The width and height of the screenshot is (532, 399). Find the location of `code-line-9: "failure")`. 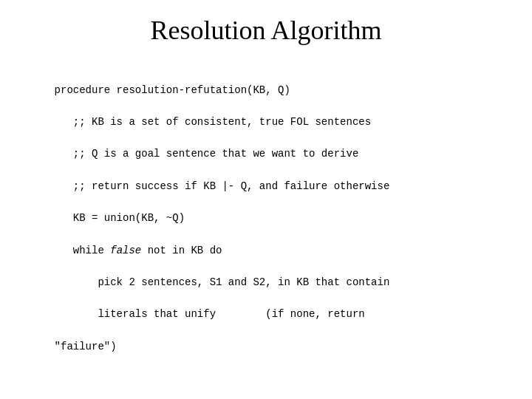

code-line-9: "failure") is located at coordinates (86, 347).